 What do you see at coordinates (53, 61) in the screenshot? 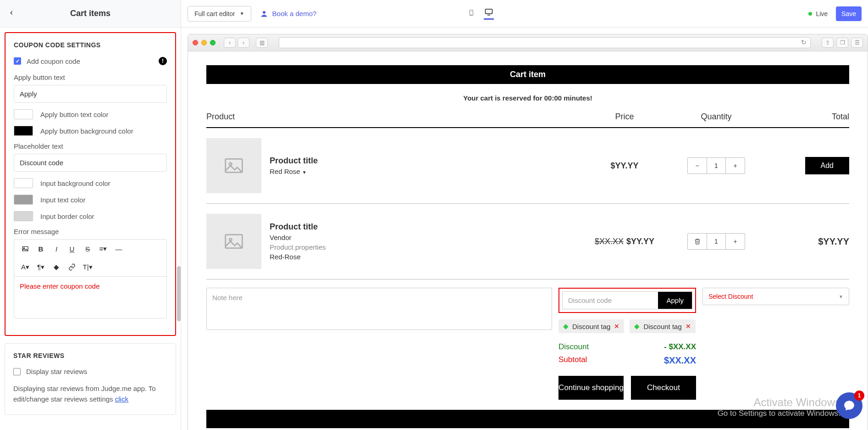
I see `add-coupon-label: Add coupon code` at bounding box center [53, 61].